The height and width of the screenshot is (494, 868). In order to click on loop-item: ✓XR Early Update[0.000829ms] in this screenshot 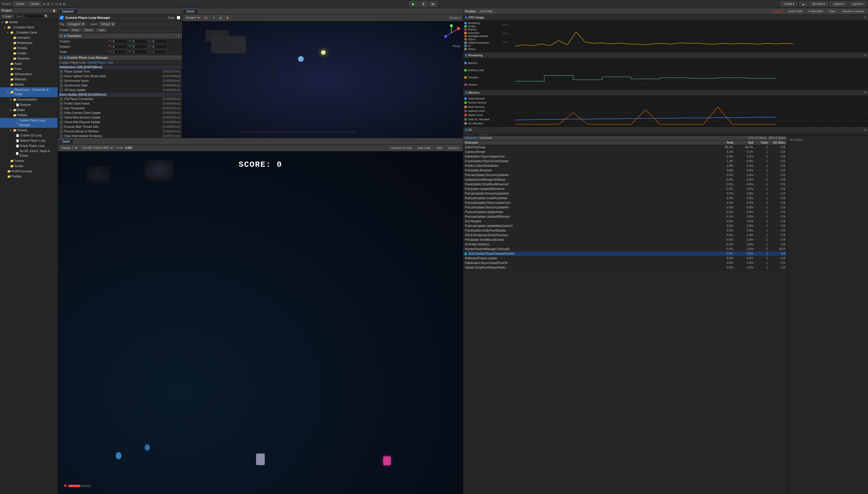, I will do `click(120, 90)`.